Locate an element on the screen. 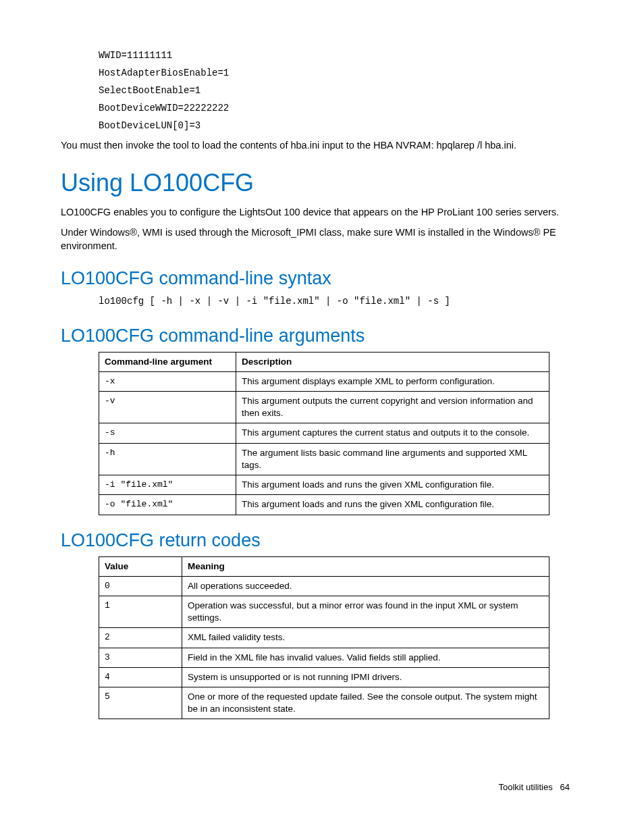 The height and width of the screenshot is (834, 644). table-row: -hThe argument lists basic command line … is located at coordinates (324, 459).